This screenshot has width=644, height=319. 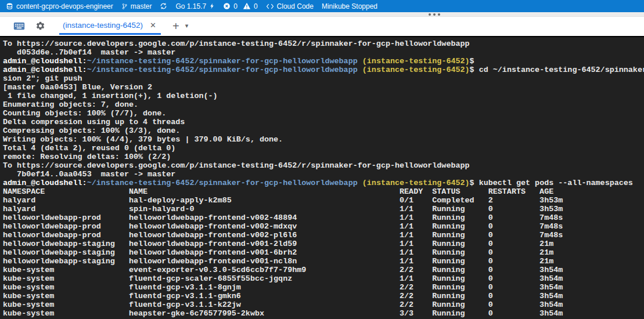 What do you see at coordinates (323, 122) in the screenshot?
I see `git-output-line: Delta compression using up to 4 threads` at bounding box center [323, 122].